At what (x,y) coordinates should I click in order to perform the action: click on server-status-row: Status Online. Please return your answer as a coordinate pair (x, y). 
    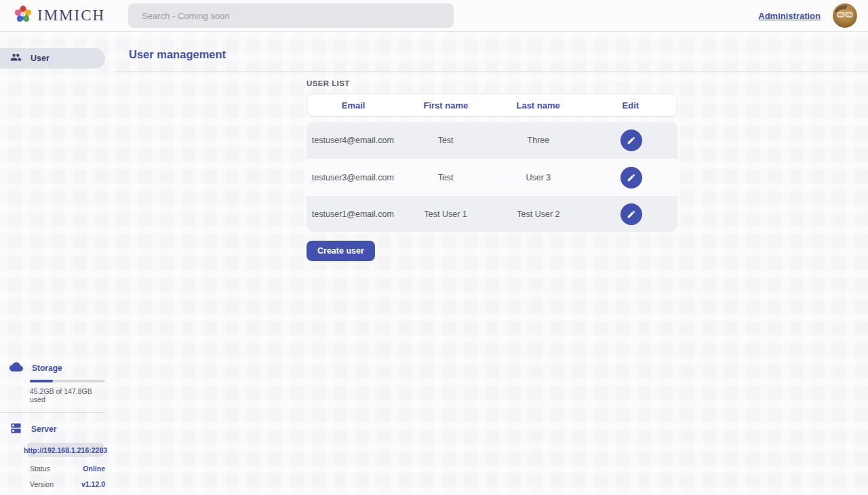
    Looking at the image, I should click on (68, 469).